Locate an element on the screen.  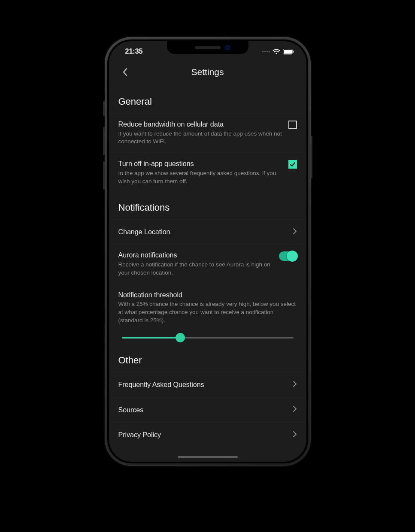
home-indicator is located at coordinates (208, 457).